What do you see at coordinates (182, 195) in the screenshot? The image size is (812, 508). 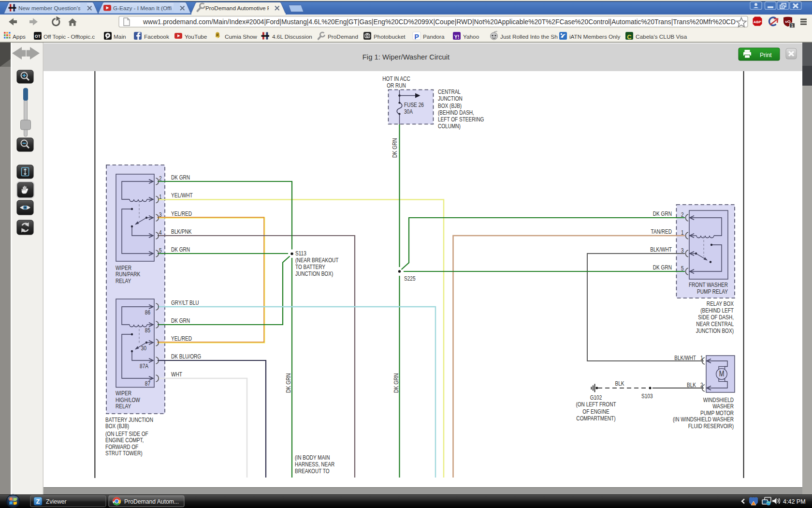 I see `svg-text: YEL/WHT` at bounding box center [182, 195].